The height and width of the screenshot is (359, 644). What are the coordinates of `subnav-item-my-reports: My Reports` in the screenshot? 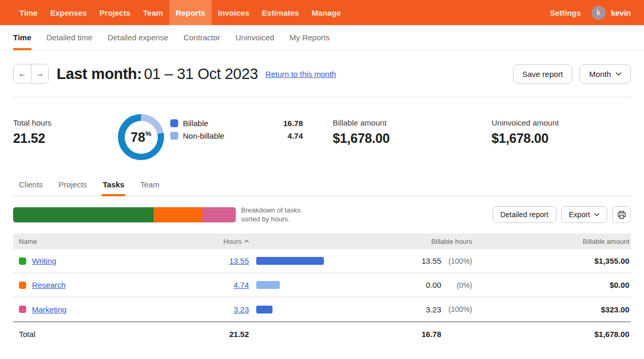 It's located at (309, 38).